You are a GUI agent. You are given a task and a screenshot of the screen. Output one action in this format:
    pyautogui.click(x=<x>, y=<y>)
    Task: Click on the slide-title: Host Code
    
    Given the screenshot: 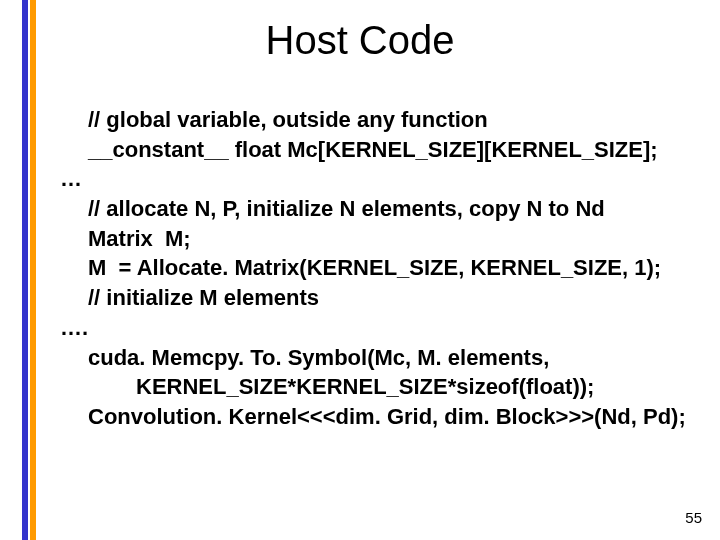 What is the action you would take?
    pyautogui.click(x=360, y=40)
    